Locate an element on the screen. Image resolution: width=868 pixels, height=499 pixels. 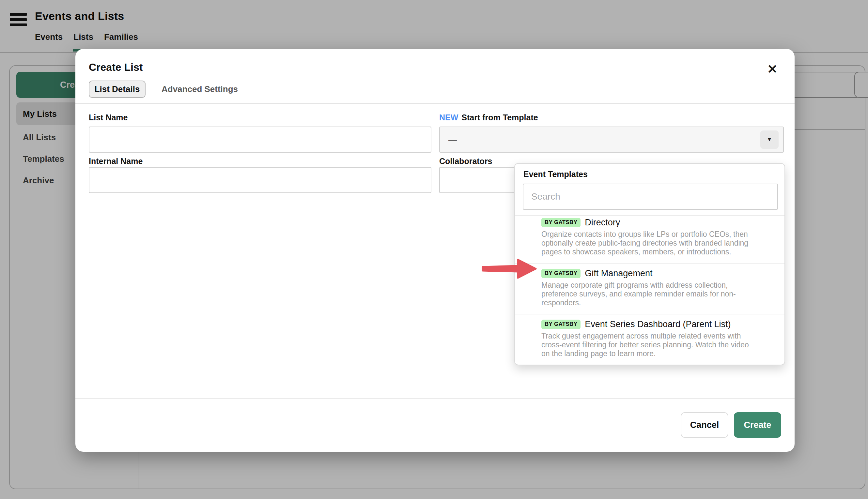
internal-name-label: Internal Name is located at coordinates (116, 161).